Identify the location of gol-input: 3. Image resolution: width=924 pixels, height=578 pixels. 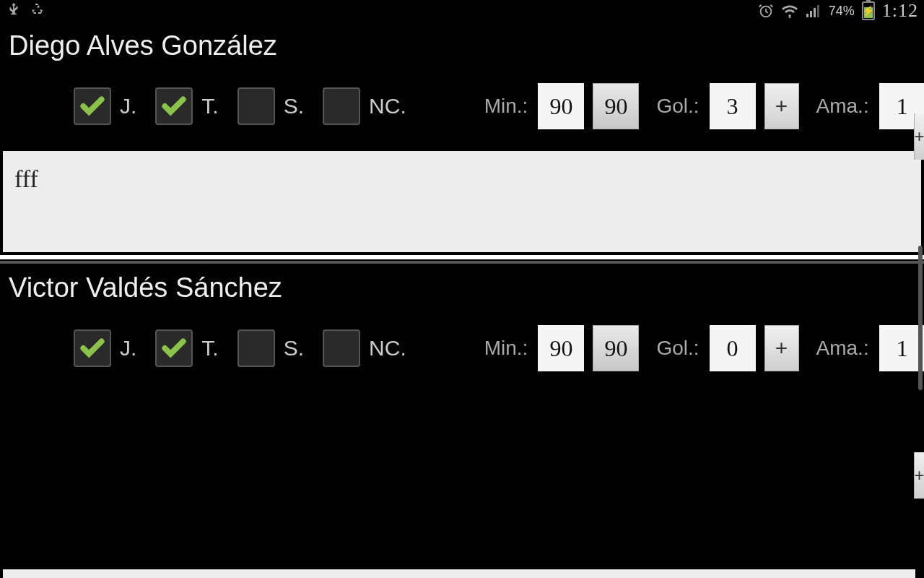
(733, 106).